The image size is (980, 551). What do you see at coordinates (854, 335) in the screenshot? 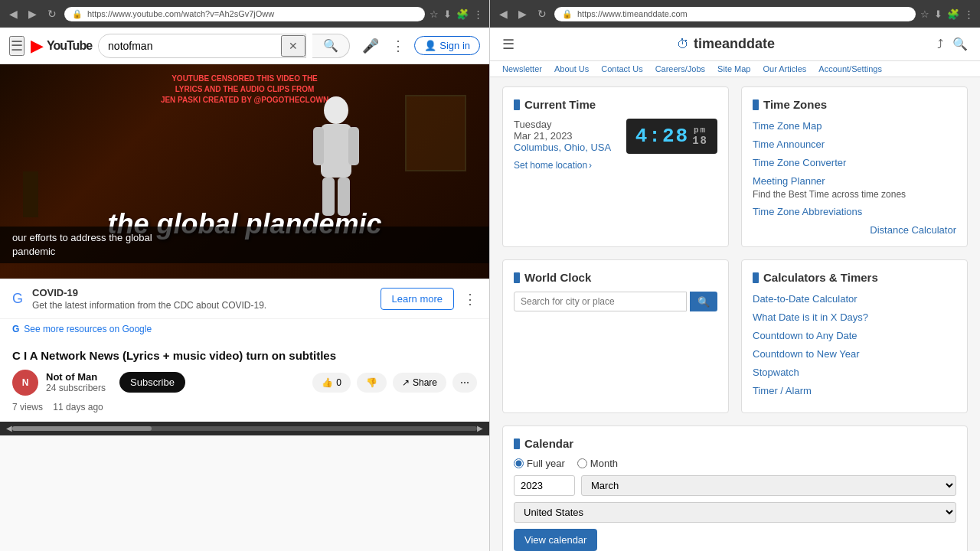
I see `list-item: Countdown to Any Date` at bounding box center [854, 335].